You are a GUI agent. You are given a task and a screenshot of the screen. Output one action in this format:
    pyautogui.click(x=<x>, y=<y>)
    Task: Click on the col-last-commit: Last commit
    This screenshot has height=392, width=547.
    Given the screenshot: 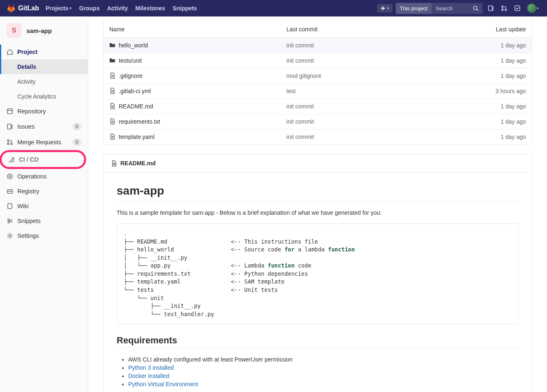 What is the action you would take?
    pyautogui.click(x=347, y=30)
    